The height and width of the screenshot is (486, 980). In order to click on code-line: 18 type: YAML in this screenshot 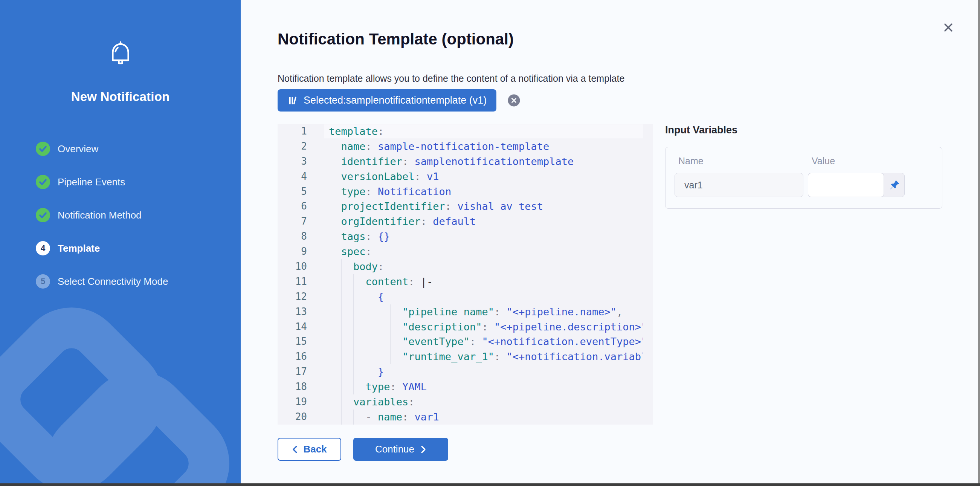, I will do `click(466, 387)`.